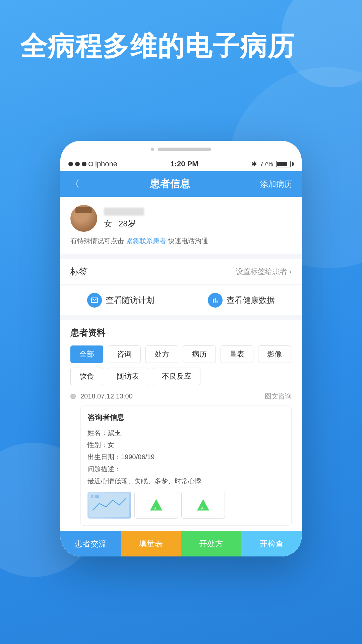 The width and height of the screenshot is (362, 644). Describe the element at coordinates (106, 164) in the screenshot. I see `carrier-label: iphone` at that location.